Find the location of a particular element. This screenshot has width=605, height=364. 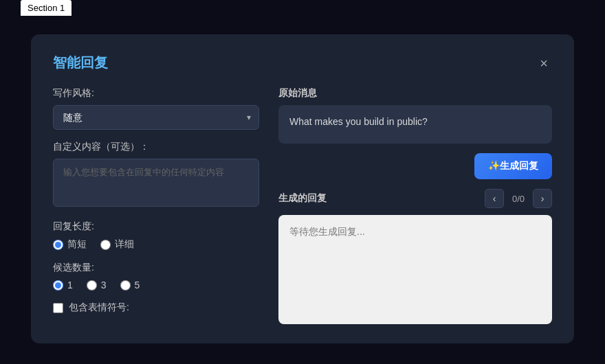

writing-style-label: 写作风格: is located at coordinates (156, 93).